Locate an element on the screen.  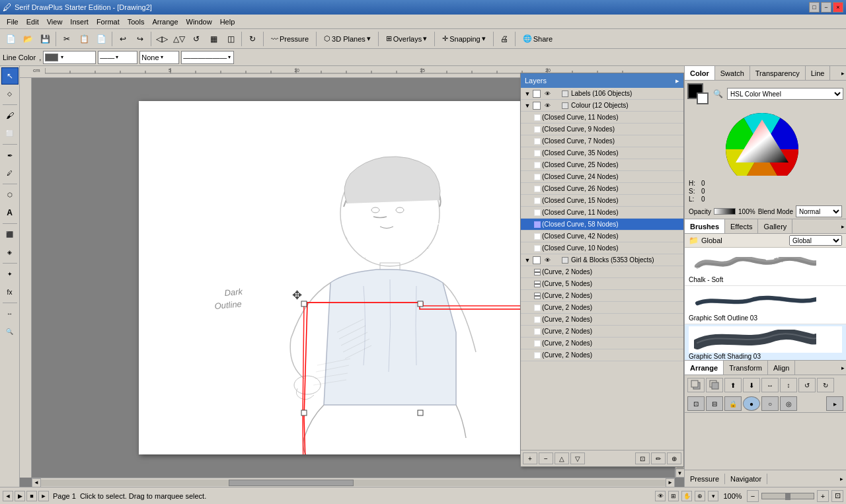
arrange-lock-btn: 🔒 is located at coordinates (733, 404).